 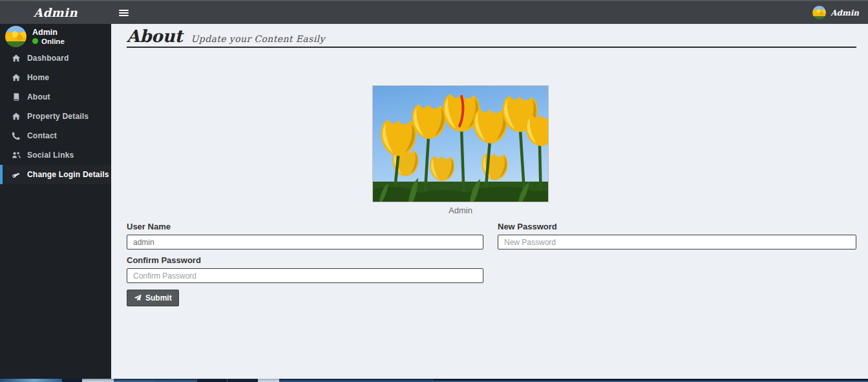 What do you see at coordinates (56, 116) in the screenshot?
I see `sidebar-item-property-details: Property Details` at bounding box center [56, 116].